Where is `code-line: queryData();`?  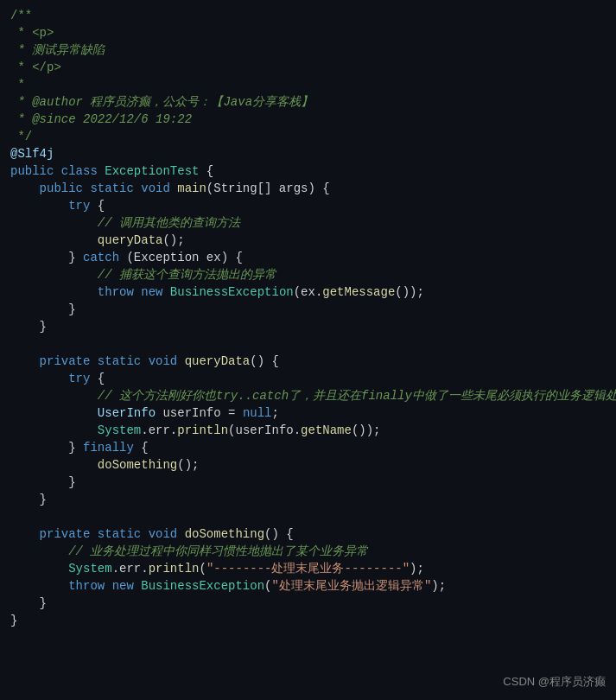 code-line: queryData(); is located at coordinates (308, 240).